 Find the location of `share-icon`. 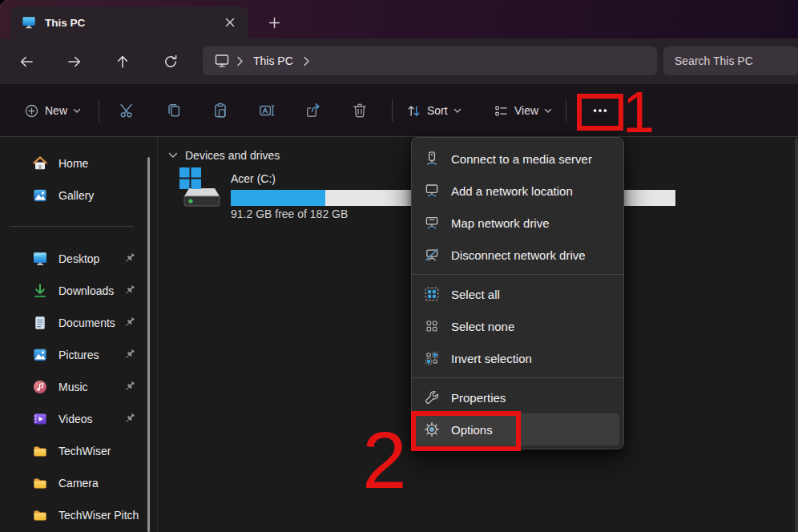

share-icon is located at coordinates (313, 111).